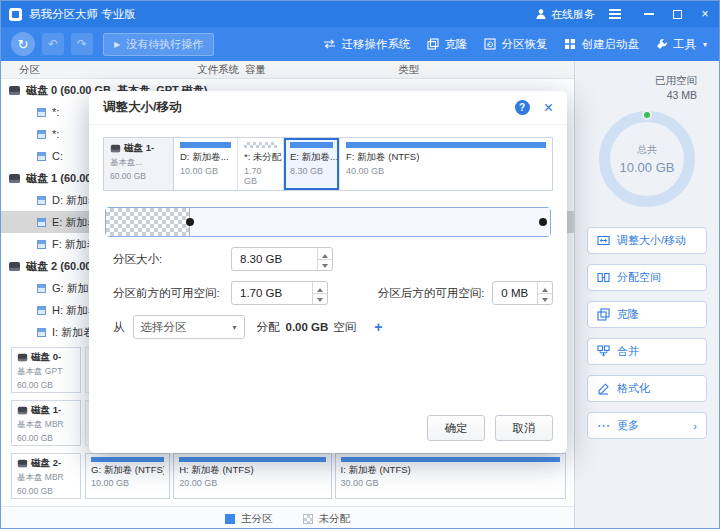  I want to click on migrate-icon, so click(330, 44).